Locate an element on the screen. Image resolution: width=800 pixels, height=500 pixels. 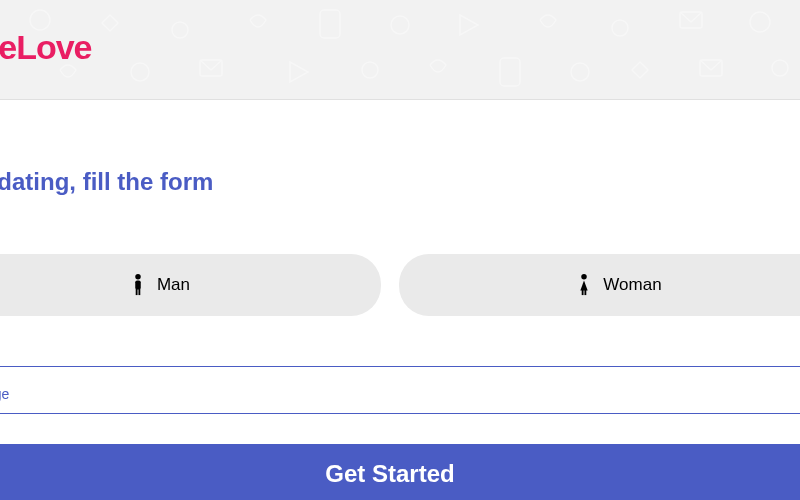
age-field: : is located at coordinates (400, 354).